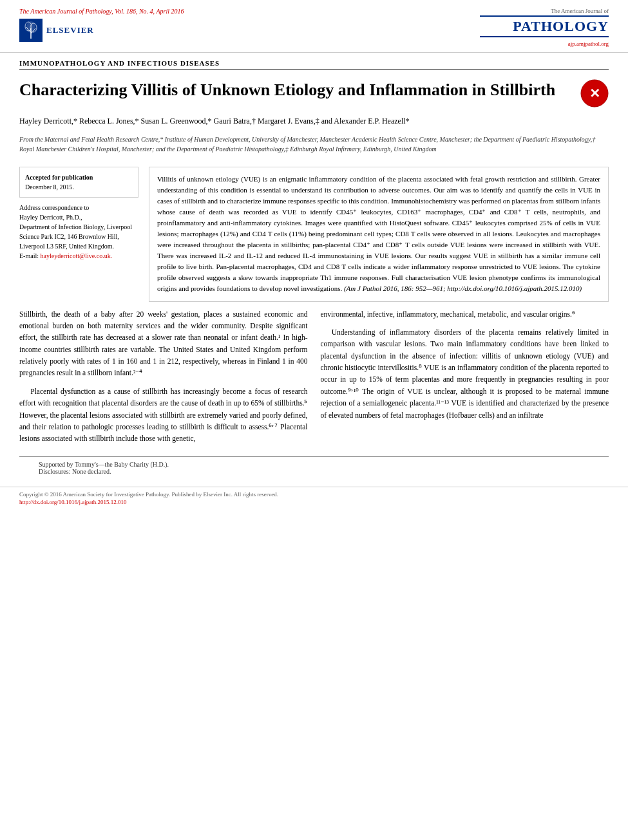  I want to click on journal-name-small: The American Journal of, so click(580, 11).